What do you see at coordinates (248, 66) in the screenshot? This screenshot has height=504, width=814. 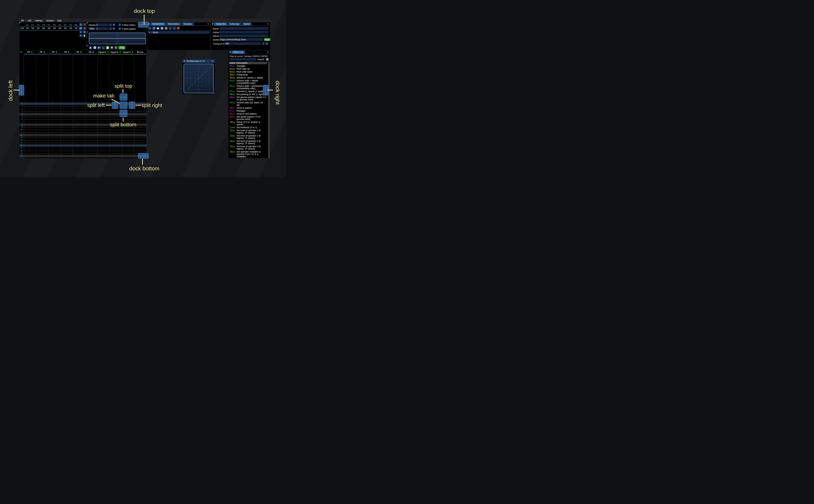 I see `effect-entry-00xy: 00xyArpeggio` at bounding box center [248, 66].